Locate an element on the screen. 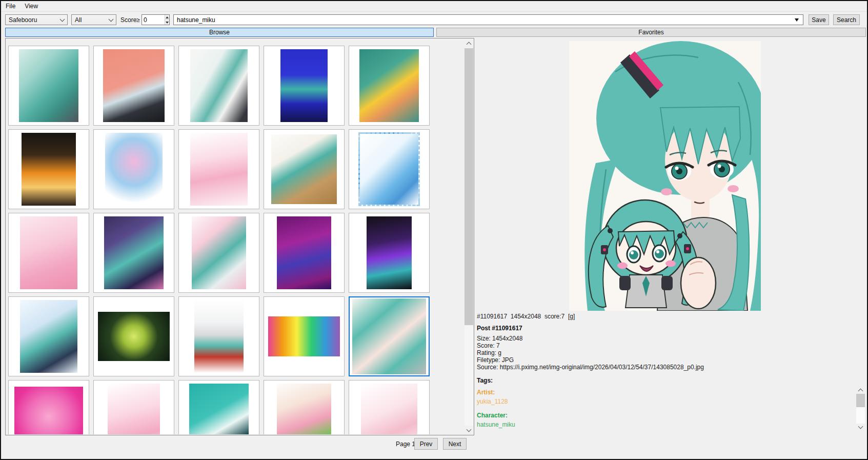 This screenshot has height=460, width=868. thumbnail-image-01-teal is located at coordinates (219, 409).